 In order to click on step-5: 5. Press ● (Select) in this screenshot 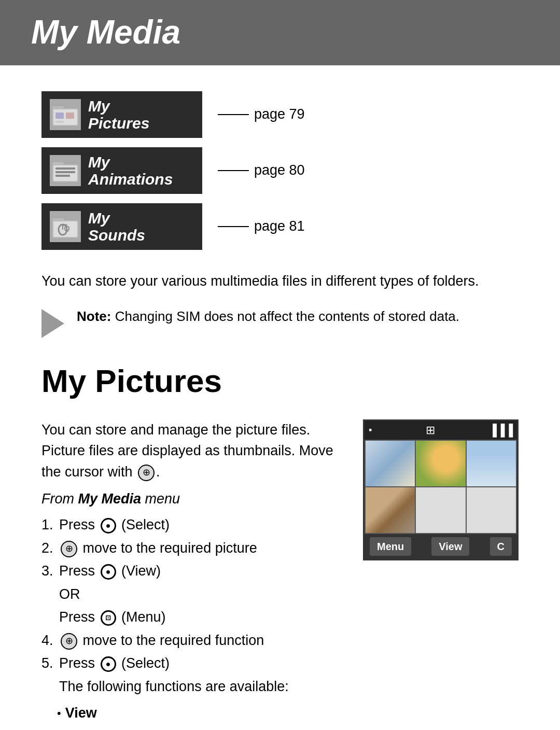, I will do `click(192, 664)`.